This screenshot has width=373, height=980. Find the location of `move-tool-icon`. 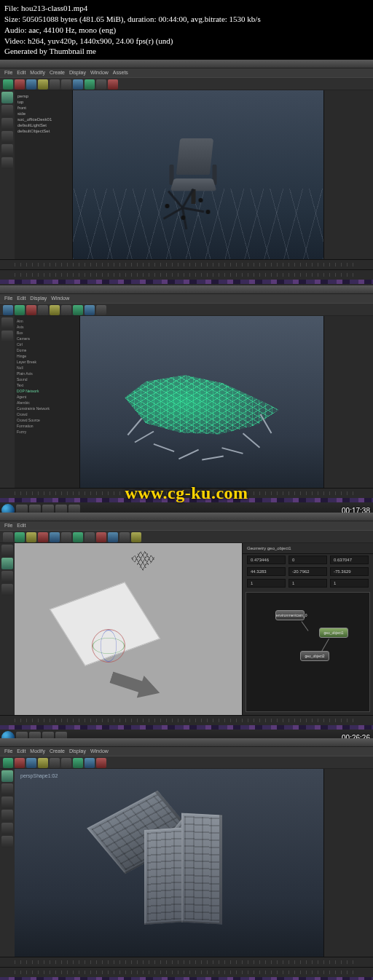

move-tool-icon is located at coordinates (7, 111).